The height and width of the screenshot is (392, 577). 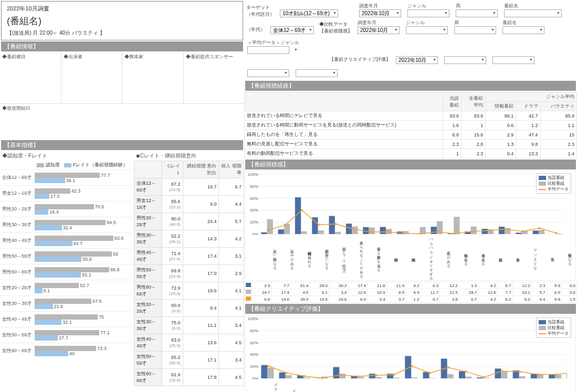 I want to click on hbar-row: 男性60～69才 88.8 55.1, so click(x=66, y=272).